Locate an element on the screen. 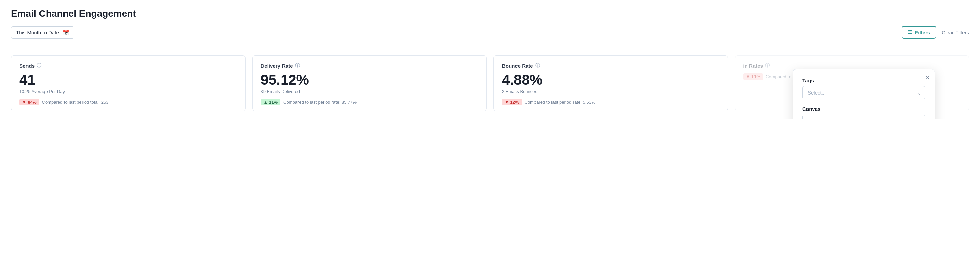  sends-value: 41 is located at coordinates (128, 80).